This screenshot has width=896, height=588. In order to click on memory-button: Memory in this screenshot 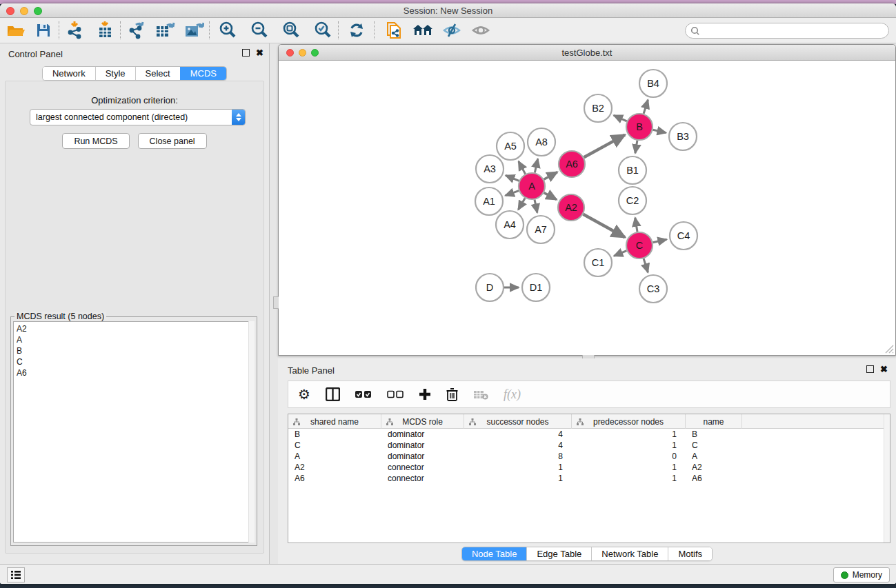, I will do `click(862, 575)`.